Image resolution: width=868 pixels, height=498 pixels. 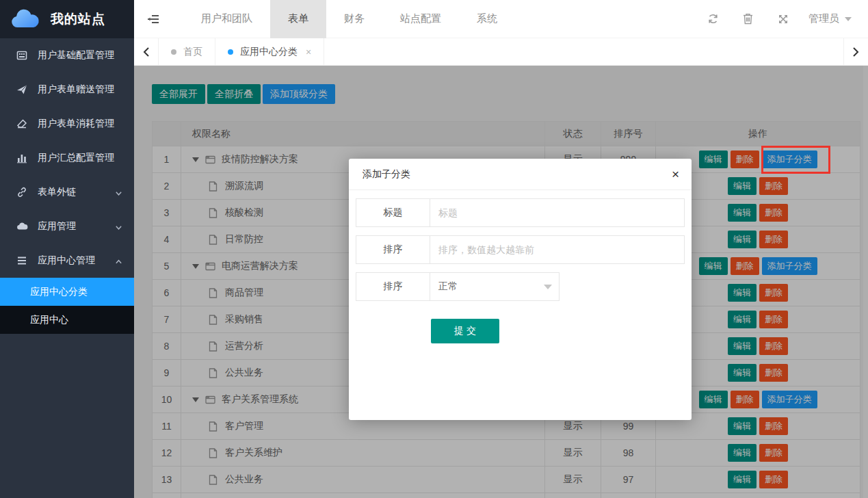 What do you see at coordinates (22, 56) in the screenshot?
I see `grid-icon` at bounding box center [22, 56].